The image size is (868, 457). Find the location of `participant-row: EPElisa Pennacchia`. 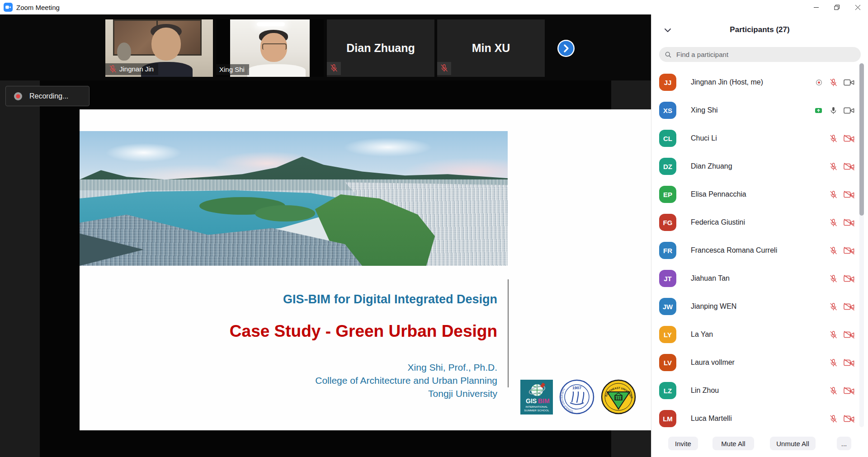

participant-row: EPElisa Pennacchia is located at coordinates (760, 194).